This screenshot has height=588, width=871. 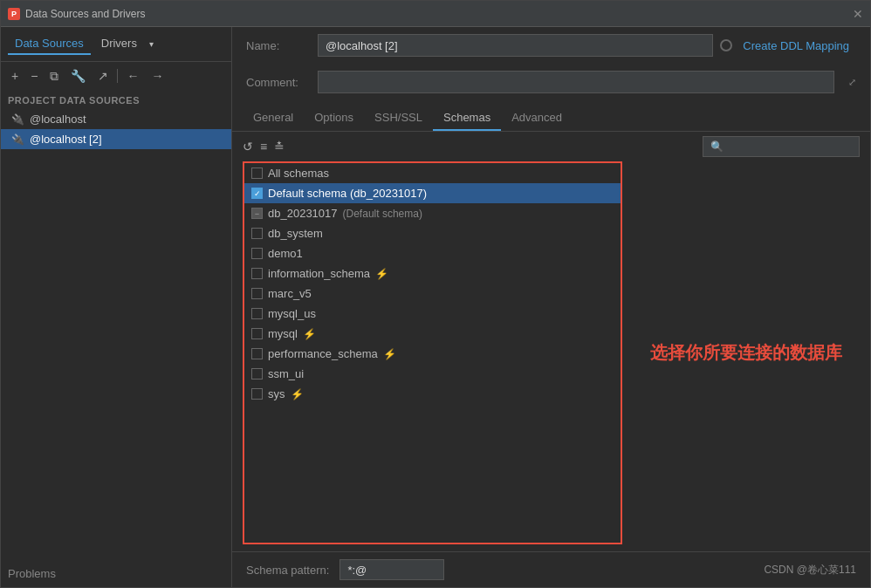 I want to click on app-icon: P, so click(x=14, y=14).